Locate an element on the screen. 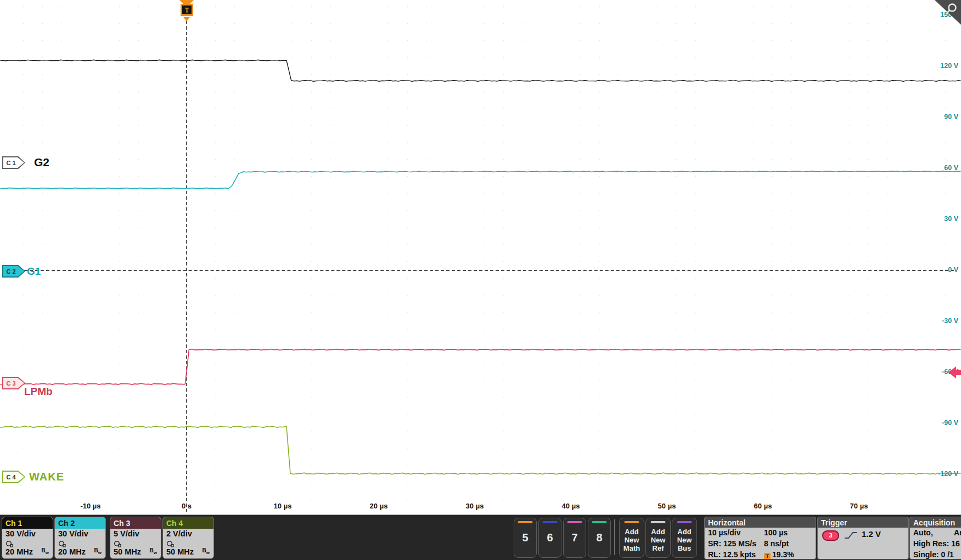  trigger-source-badge: 3 is located at coordinates (831, 535).